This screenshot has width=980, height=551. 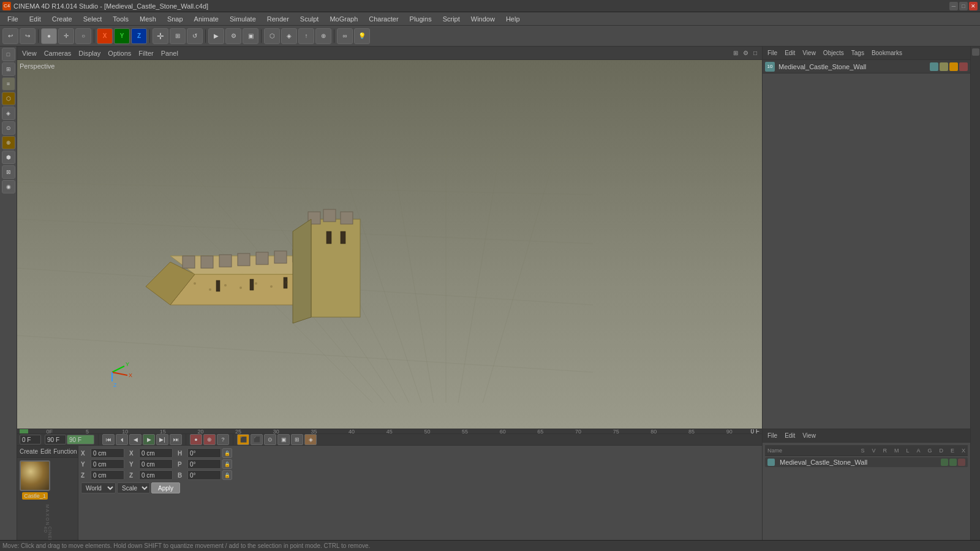 What do you see at coordinates (944, 67) in the screenshot?
I see `obj-render-icon` at bounding box center [944, 67].